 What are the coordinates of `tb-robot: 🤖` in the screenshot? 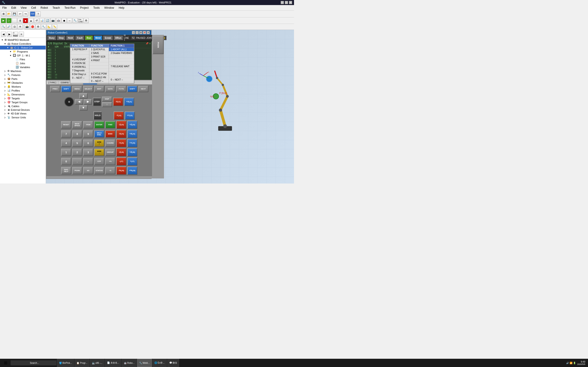 It's located at (59, 21).